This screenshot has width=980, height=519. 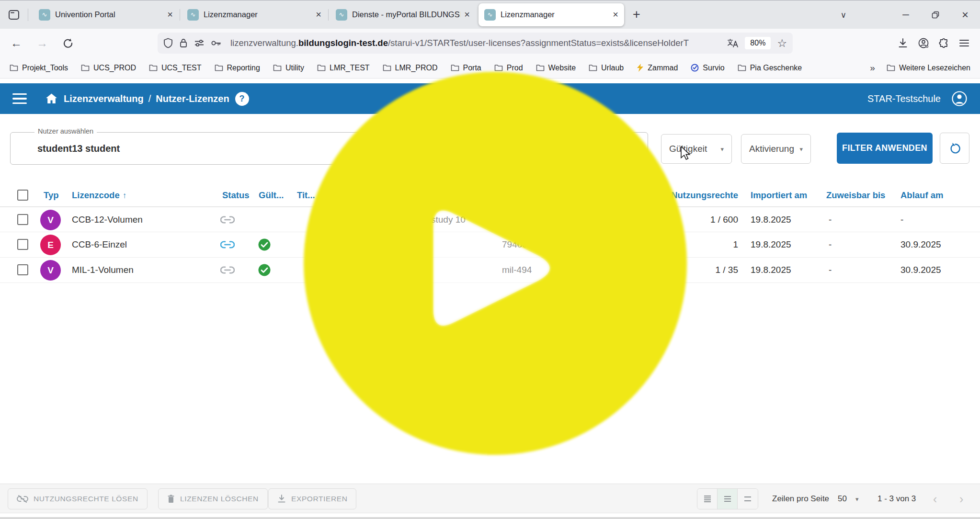 I want to click on extensions-icon, so click(x=944, y=43).